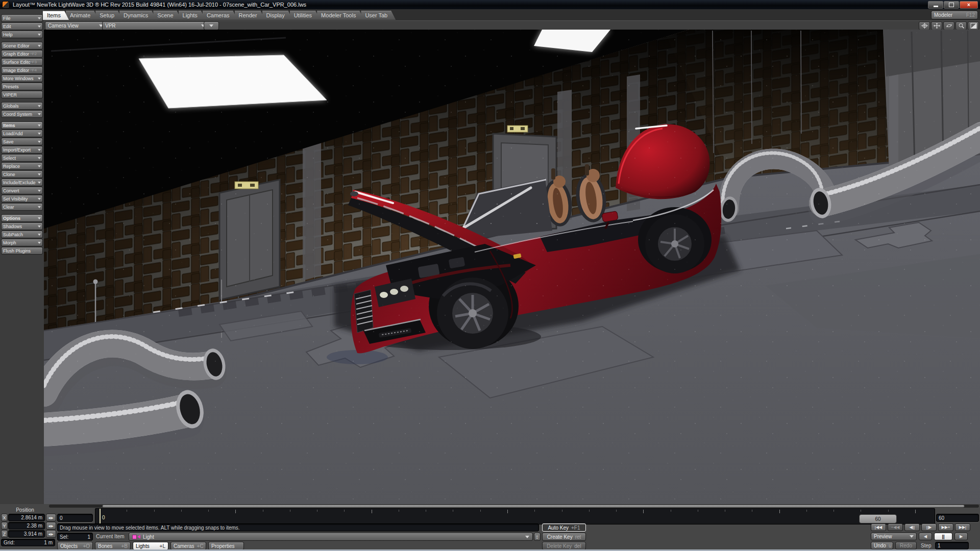 Image resolution: width=980 pixels, height=551 pixels. What do you see at coordinates (490, 528) in the screenshot?
I see `bottom-panel: Position X 2.8614 m ◀▶ Y 2.38 m ◀▶ Z 3.9…` at bounding box center [490, 528].